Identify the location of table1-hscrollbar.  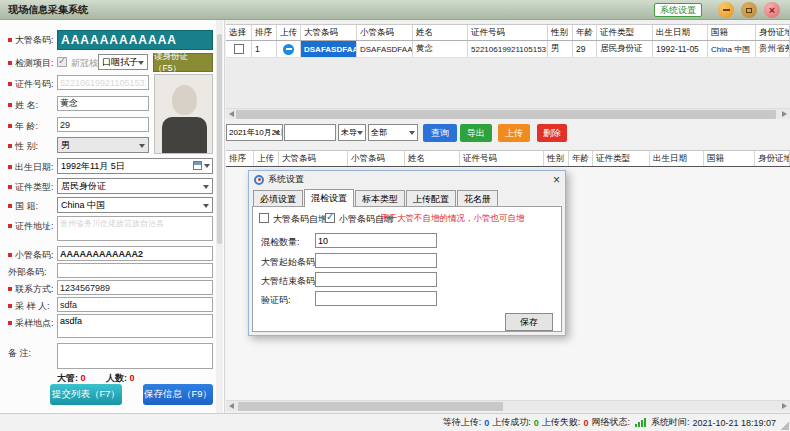
(508, 114).